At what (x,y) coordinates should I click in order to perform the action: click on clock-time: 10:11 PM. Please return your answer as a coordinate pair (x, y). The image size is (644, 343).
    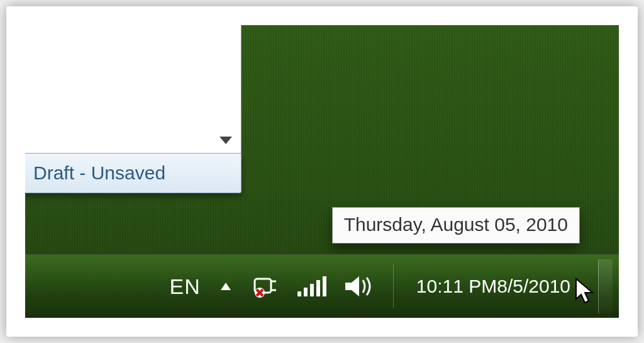
    Looking at the image, I should click on (457, 287).